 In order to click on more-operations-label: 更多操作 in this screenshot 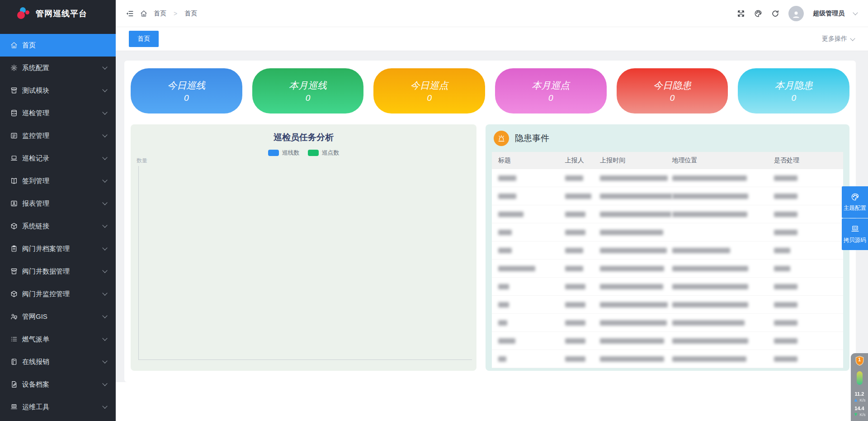, I will do `click(835, 39)`.